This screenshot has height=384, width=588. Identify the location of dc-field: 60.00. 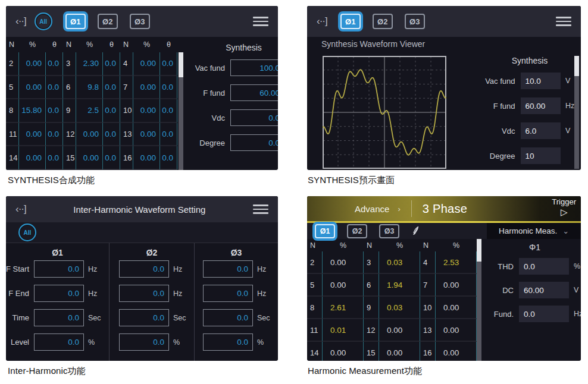
(544, 290).